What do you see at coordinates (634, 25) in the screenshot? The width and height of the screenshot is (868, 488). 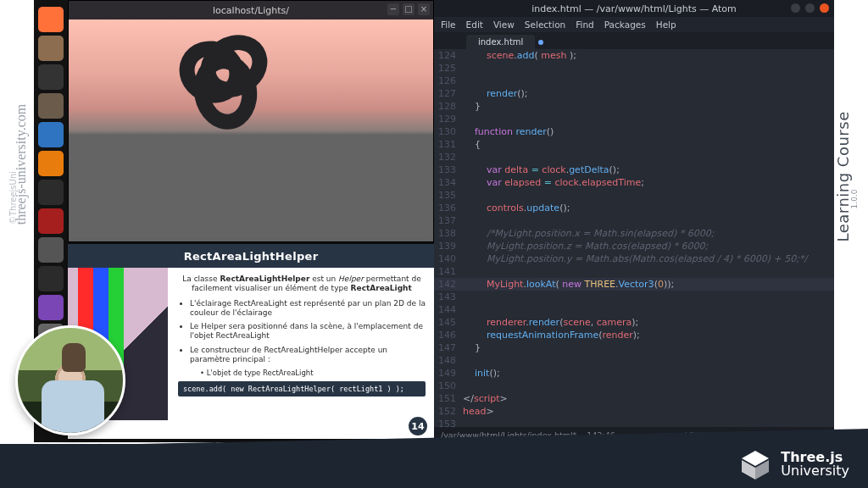 I see `atom-menu: FileEditViewSelectionFindPackagesHelp` at bounding box center [634, 25].